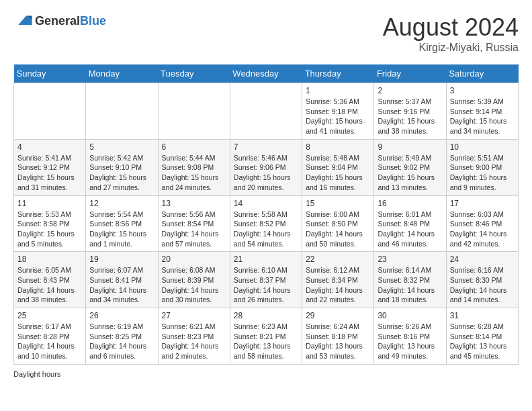  What do you see at coordinates (266, 34) in the screenshot?
I see `header: GeneralBlue August 2024 Kirgiz-Miyaki, R…` at bounding box center [266, 34].